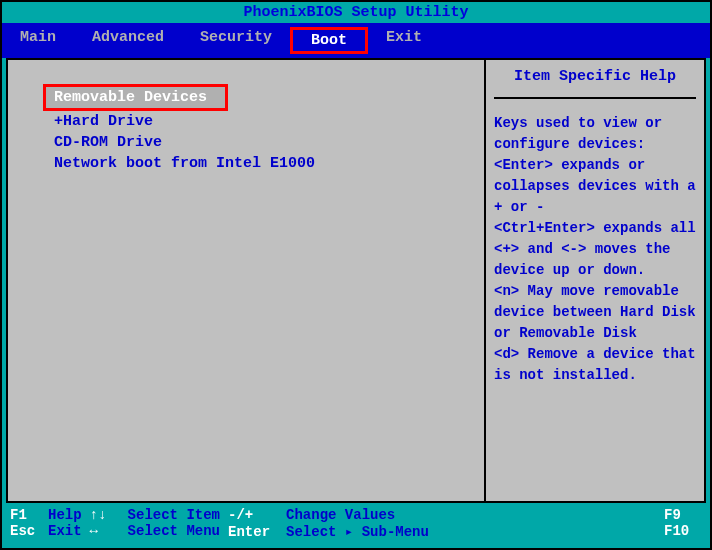  Describe the element at coordinates (356, 524) in the screenshot. I see `footer-keys: F1 Help Esc Exit ↑↓ Select Item ↔ Select…` at that location.